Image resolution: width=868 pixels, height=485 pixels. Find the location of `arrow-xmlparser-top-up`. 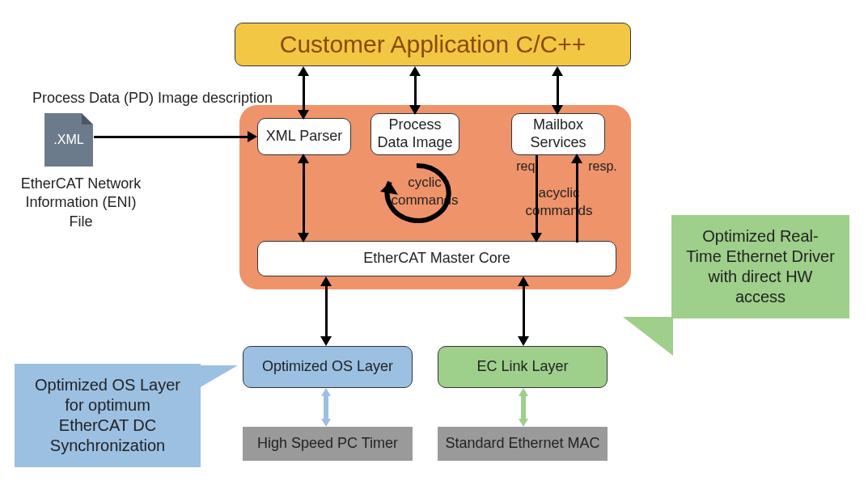

arrow-xmlparser-top-up is located at coordinates (303, 71).